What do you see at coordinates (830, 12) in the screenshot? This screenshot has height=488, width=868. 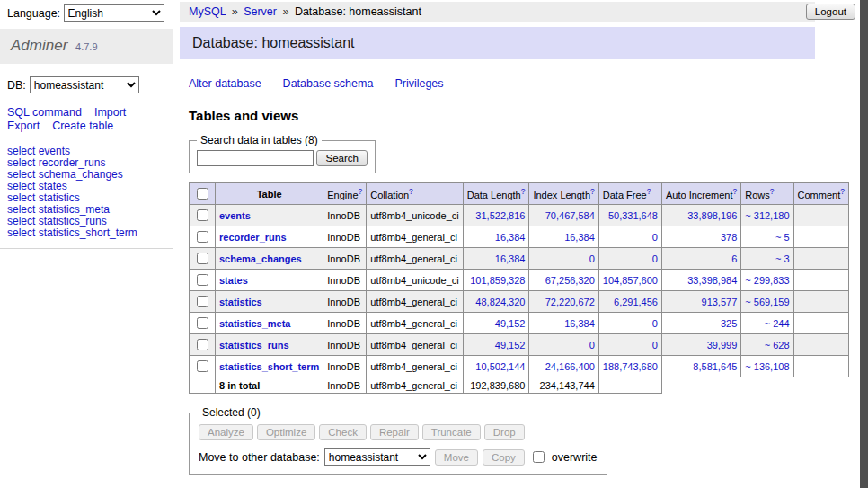 I see `logout-button: Logout` at bounding box center [830, 12].